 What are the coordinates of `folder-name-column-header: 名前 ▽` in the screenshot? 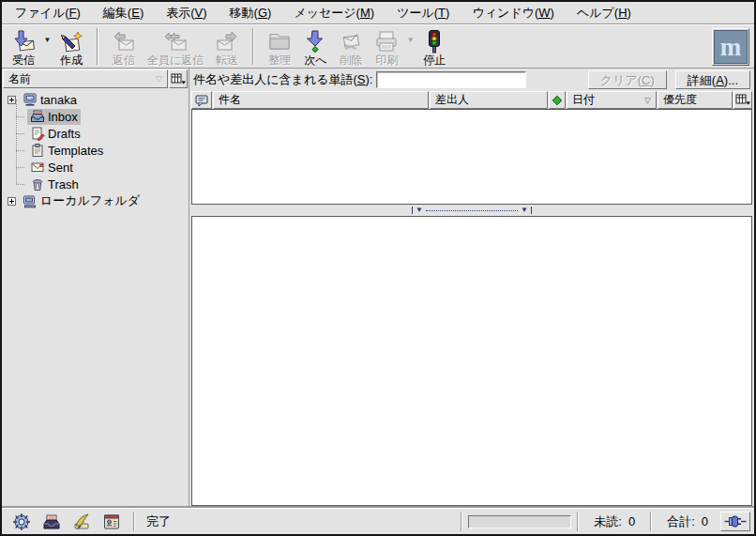 It's located at (85, 79).